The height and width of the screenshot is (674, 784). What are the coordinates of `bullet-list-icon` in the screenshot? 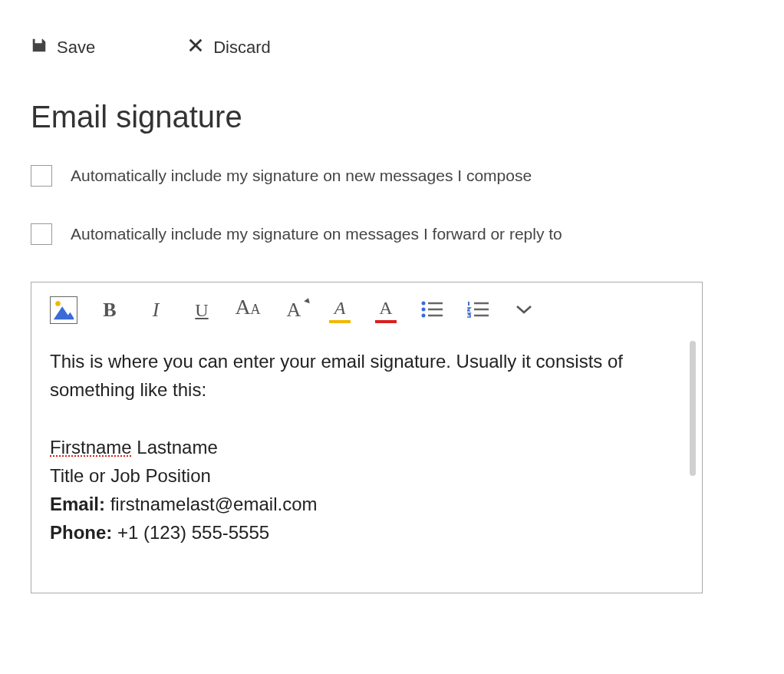 It's located at (432, 310).